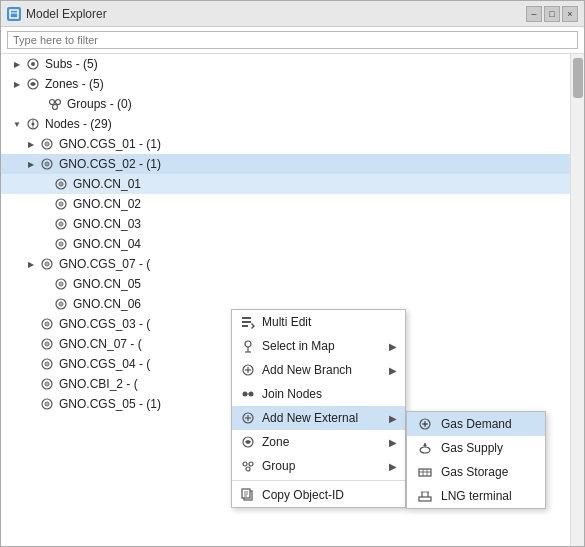  Describe the element at coordinates (292, 264) in the screenshot. I see `tree-item-cgs07: ▶ GNO.CGS_07 - (` at that location.